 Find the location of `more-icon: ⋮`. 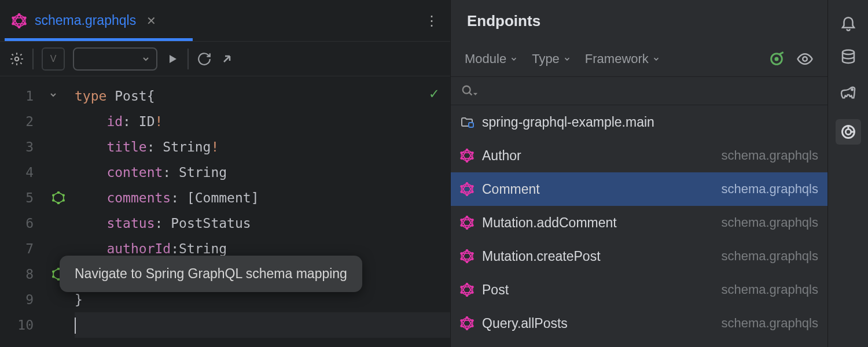

more-icon: ⋮ is located at coordinates (432, 21).